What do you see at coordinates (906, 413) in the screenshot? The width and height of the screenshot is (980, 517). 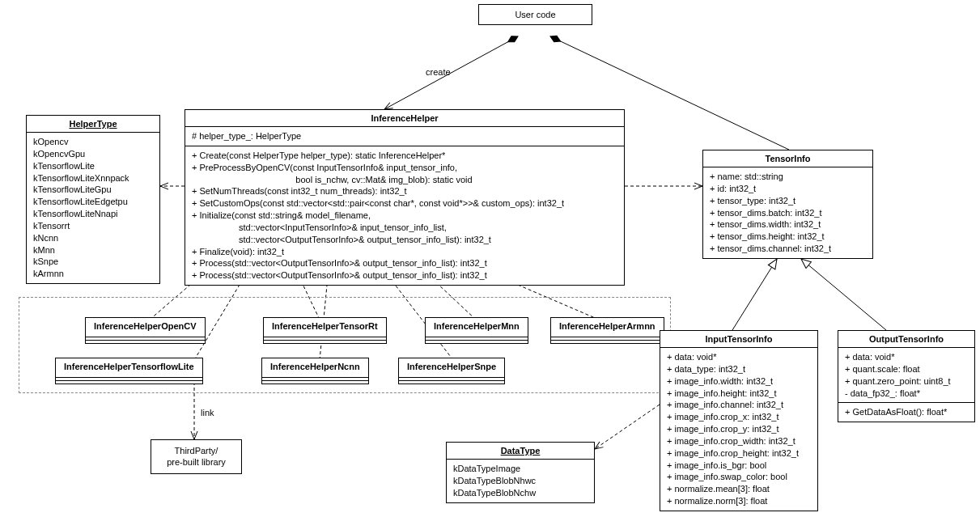 I see `list-item: + GetDataAsFloat(): float*` at bounding box center [906, 413].